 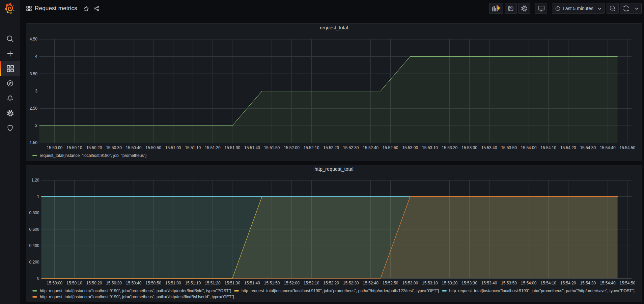 I want to click on svg-text: 3, so click(x=36, y=91).